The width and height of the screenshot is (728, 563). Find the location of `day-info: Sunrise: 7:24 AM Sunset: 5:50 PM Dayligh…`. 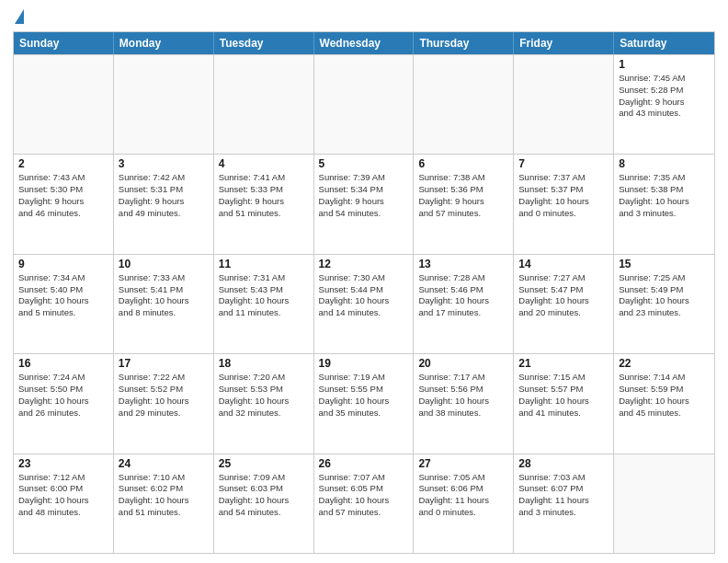

day-info: Sunrise: 7:24 AM Sunset: 5:50 PM Dayligh… is located at coordinates (63, 396).